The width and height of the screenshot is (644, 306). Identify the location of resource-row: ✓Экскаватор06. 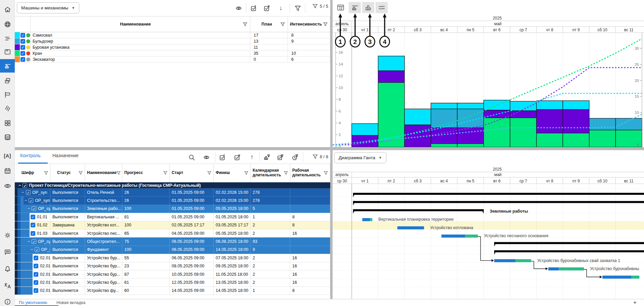
(173, 59).